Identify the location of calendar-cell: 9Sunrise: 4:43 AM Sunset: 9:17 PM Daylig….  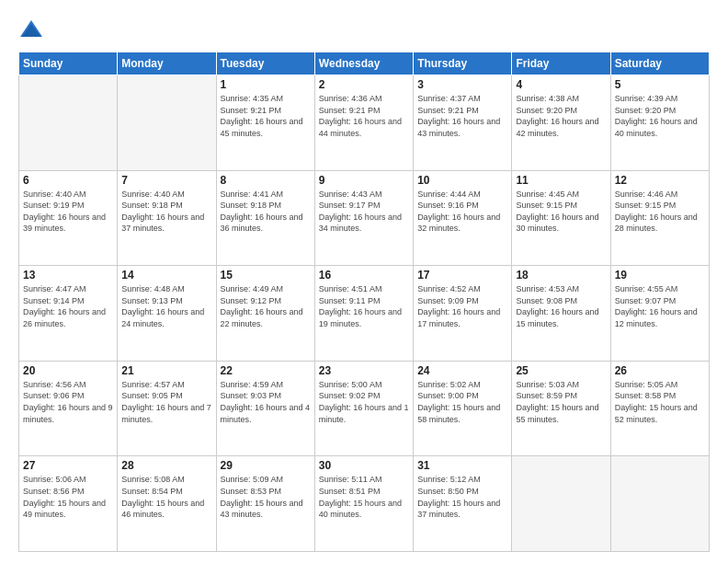
(364, 218).